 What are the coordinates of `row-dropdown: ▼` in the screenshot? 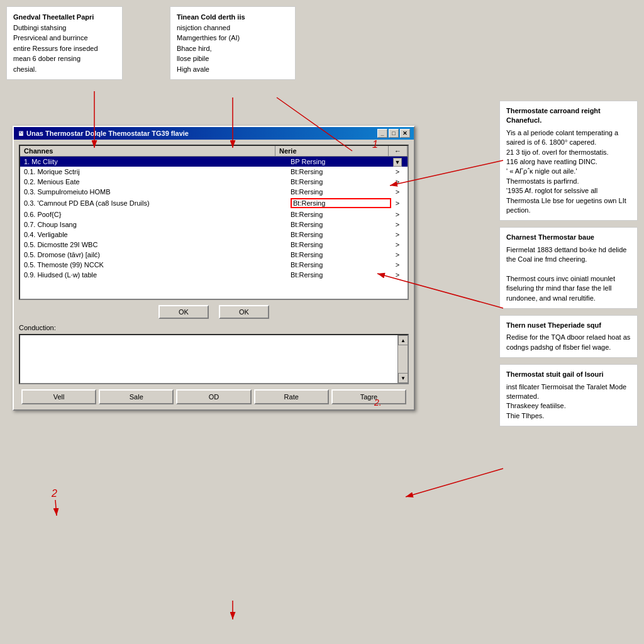 It's located at (397, 162).